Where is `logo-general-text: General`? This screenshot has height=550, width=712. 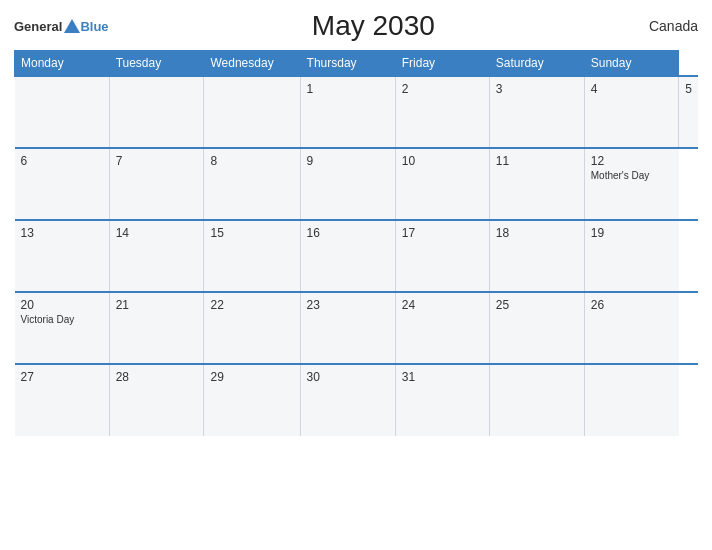 logo-general-text: General is located at coordinates (38, 26).